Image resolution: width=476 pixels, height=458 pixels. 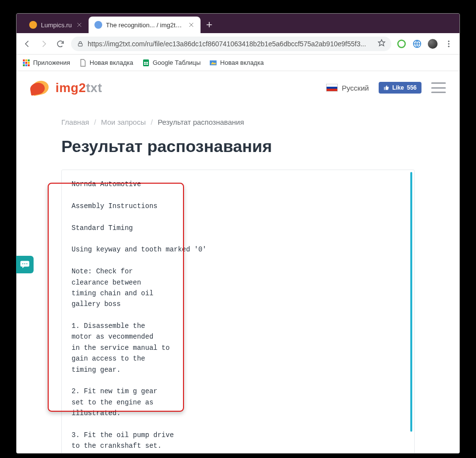 I want to click on bookmark-item: Google Таблицы, so click(x=171, y=63).